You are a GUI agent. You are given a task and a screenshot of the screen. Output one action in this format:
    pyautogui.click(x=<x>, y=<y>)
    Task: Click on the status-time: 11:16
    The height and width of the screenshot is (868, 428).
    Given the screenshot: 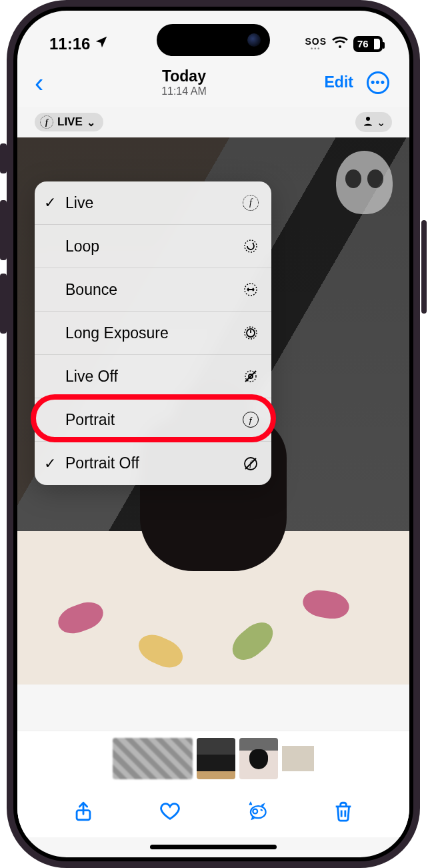 What is the action you would take?
    pyautogui.click(x=69, y=44)
    